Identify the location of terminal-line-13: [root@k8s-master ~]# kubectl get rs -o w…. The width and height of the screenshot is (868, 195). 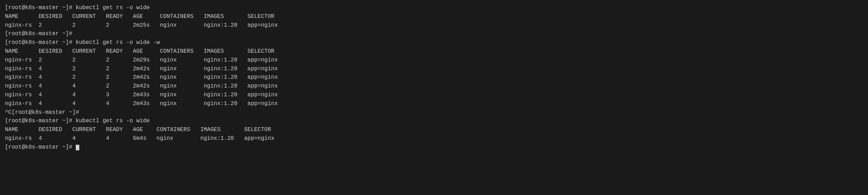
(434, 121).